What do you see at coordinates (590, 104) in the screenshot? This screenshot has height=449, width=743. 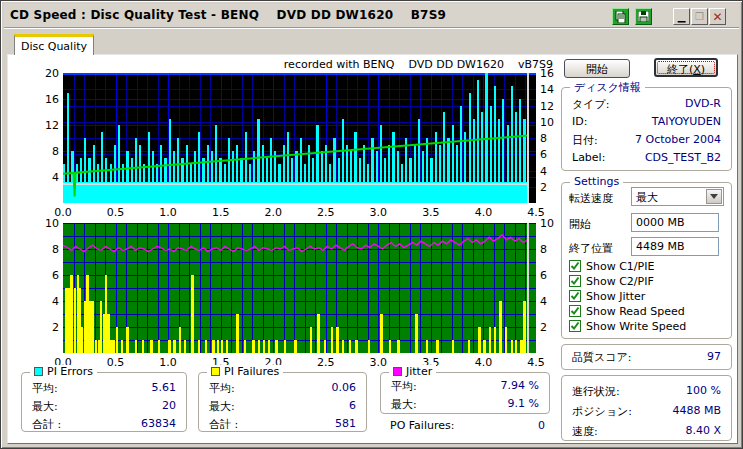 I see `disc-info-label: タイプ:` at bounding box center [590, 104].